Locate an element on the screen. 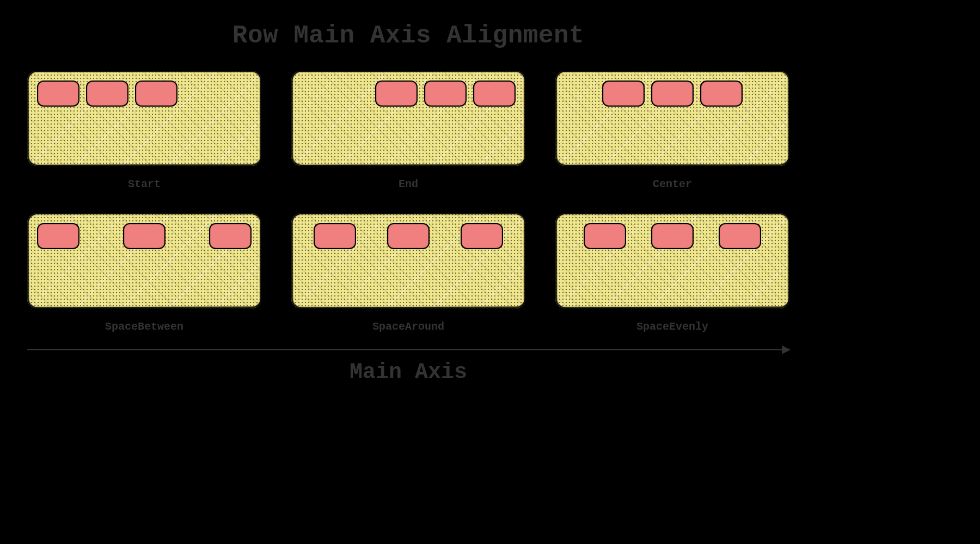  main-axis-indicator: Main Axis is located at coordinates (408, 367).